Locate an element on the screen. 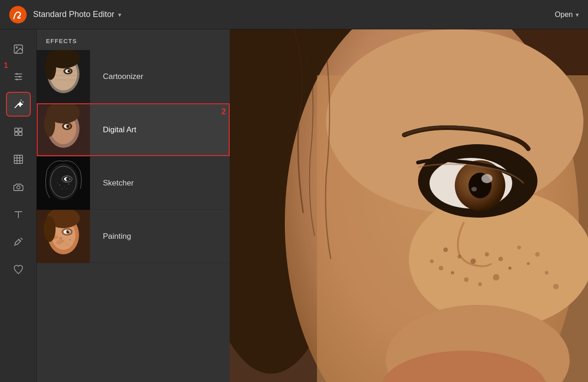 This screenshot has height=382, width=588. annotation-1: 1 is located at coordinates (6, 66).